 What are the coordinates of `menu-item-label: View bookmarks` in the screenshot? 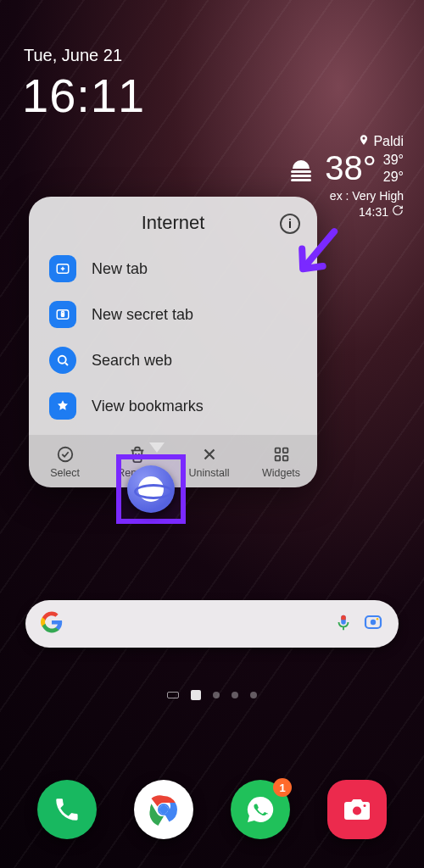 It's located at (148, 407).